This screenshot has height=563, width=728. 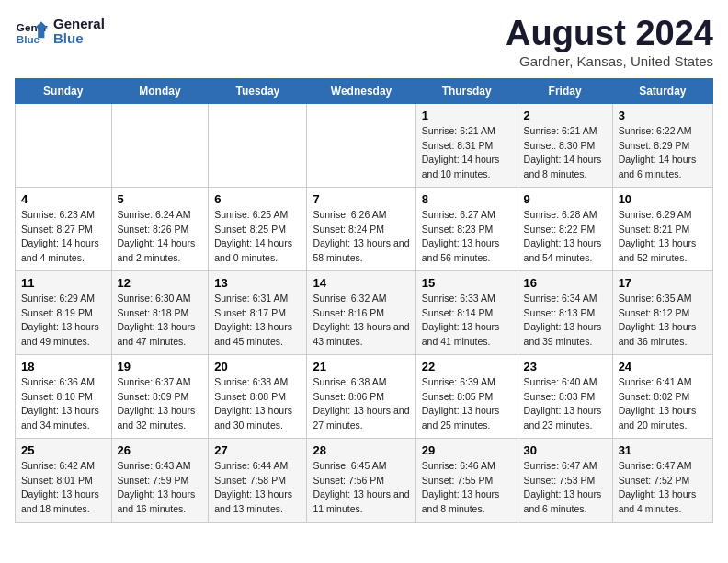 What do you see at coordinates (63, 335) in the screenshot?
I see `daylight-text: Daylight: 13 hours and 49 minutes.` at bounding box center [63, 335].